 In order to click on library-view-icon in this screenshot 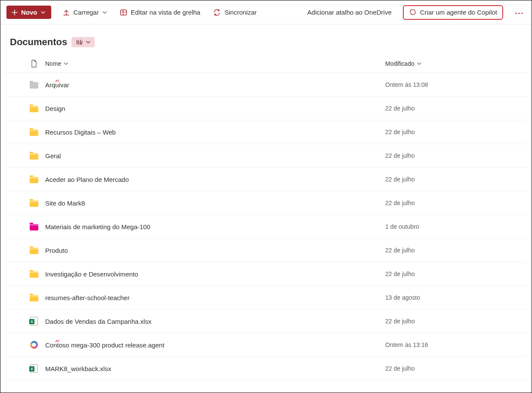, I will do `click(79, 42)`.